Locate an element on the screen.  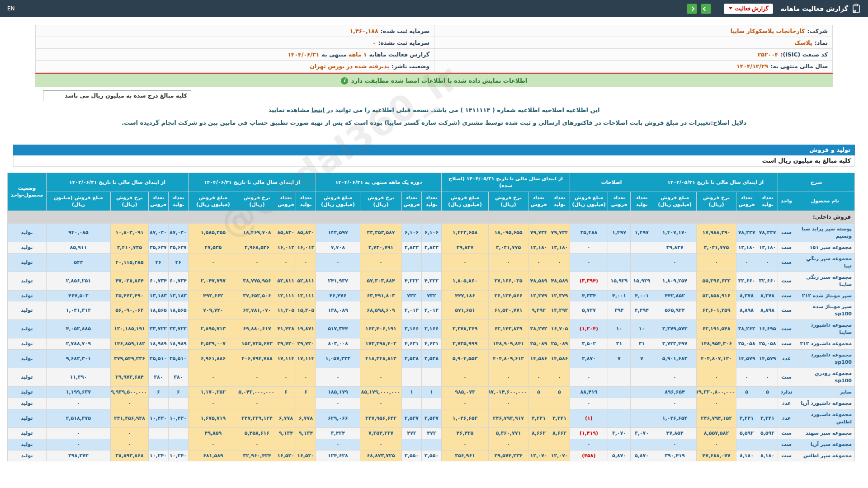
table-row: سپر مونتاژ شده ۲۱۲ست۸,۳۷۸۸,۳۷۸۵۲,۸۵۸,۹۱۶… is located at coordinates (431, 296).